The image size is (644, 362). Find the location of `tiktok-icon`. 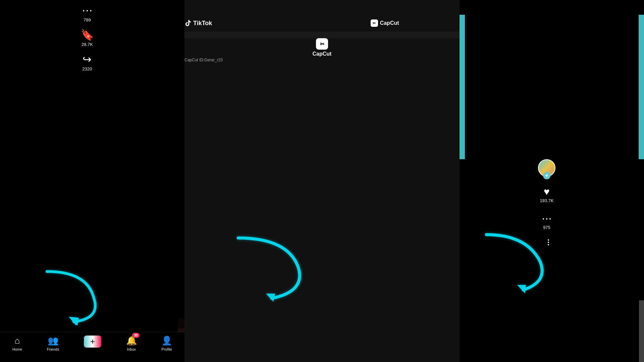

tiktok-icon is located at coordinates (188, 23).